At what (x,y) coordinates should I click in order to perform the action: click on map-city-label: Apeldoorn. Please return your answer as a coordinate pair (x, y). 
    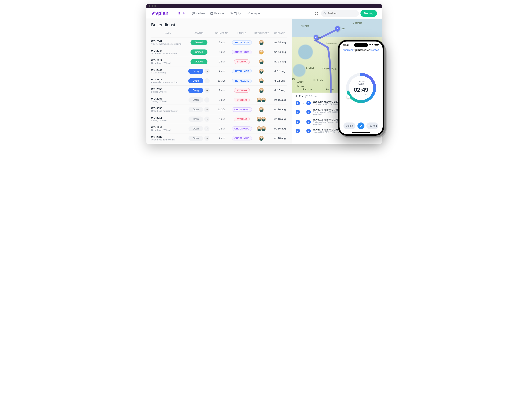
    Looking at the image, I should click on (331, 89).